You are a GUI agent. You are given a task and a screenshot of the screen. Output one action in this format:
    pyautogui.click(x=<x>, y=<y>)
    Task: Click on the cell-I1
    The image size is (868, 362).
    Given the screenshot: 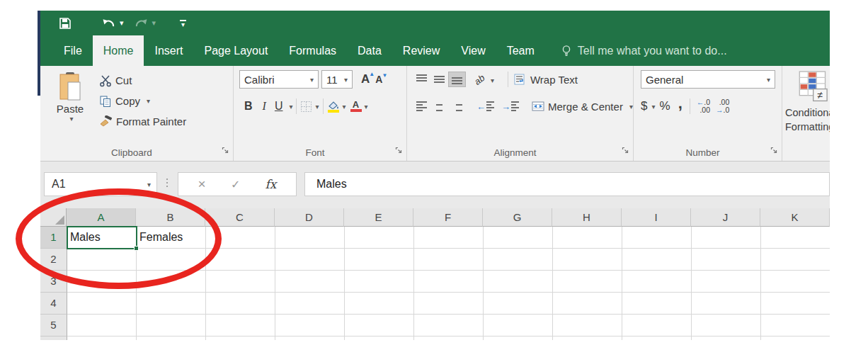 What is the action you would take?
    pyautogui.click(x=657, y=238)
    